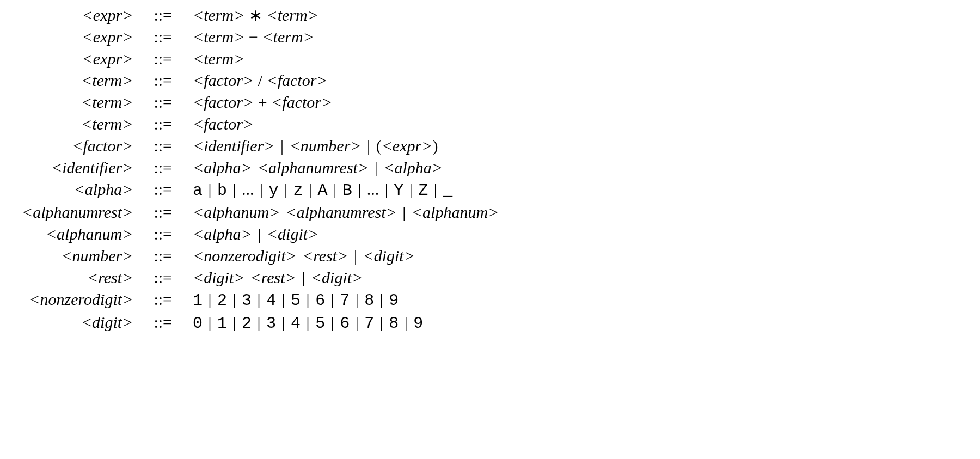 The height and width of the screenshot is (459, 980). Describe the element at coordinates (77, 168) in the screenshot. I see `rule-lhs: <identifier>` at that location.